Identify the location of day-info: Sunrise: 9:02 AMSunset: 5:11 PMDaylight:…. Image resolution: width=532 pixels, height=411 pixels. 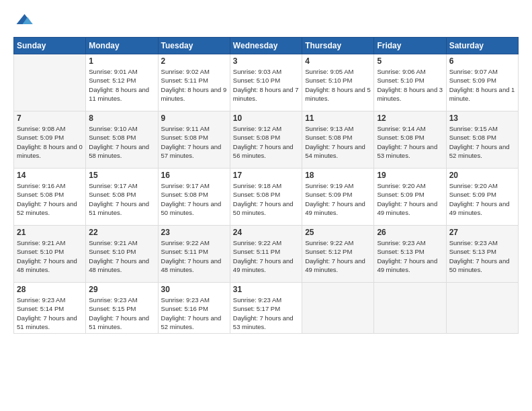
(194, 85).